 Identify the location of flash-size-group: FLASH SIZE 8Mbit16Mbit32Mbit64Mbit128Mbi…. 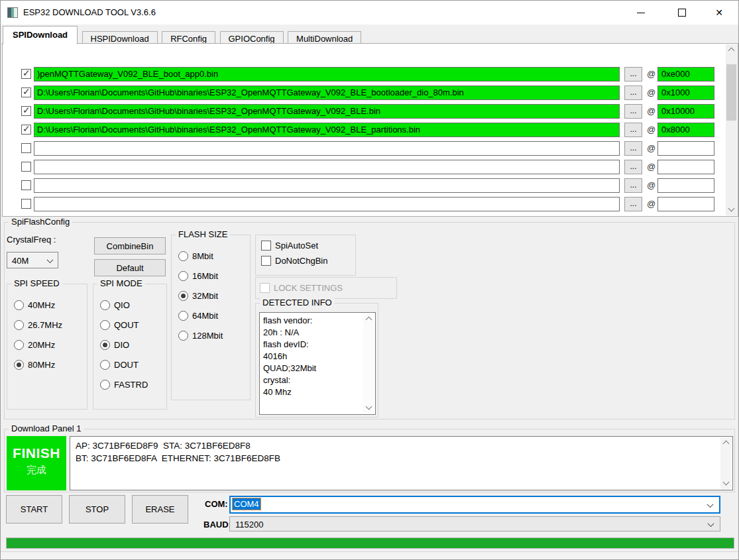
(211, 317).